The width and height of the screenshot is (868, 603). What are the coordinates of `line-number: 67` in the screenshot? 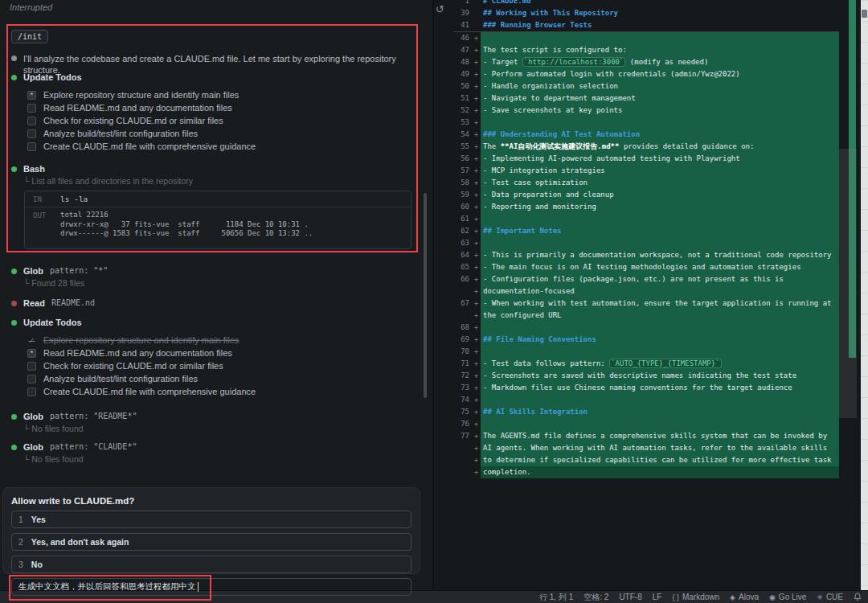 It's located at (453, 304).